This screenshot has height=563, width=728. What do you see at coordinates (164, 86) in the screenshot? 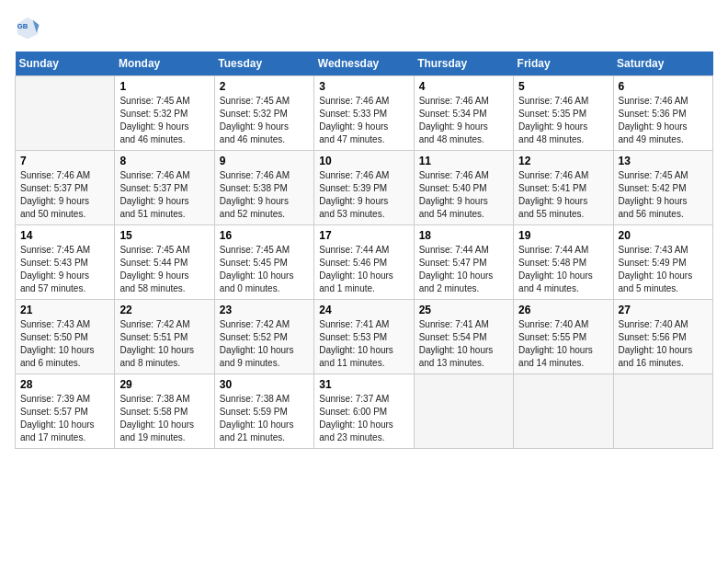
I see `day-number: 1` at bounding box center [164, 86].